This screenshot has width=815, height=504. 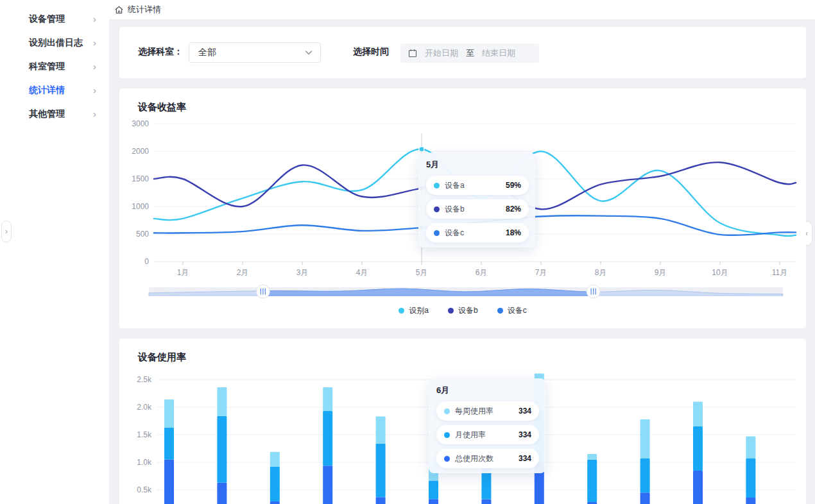 I want to click on total-usage-dot-icon, so click(x=447, y=459).